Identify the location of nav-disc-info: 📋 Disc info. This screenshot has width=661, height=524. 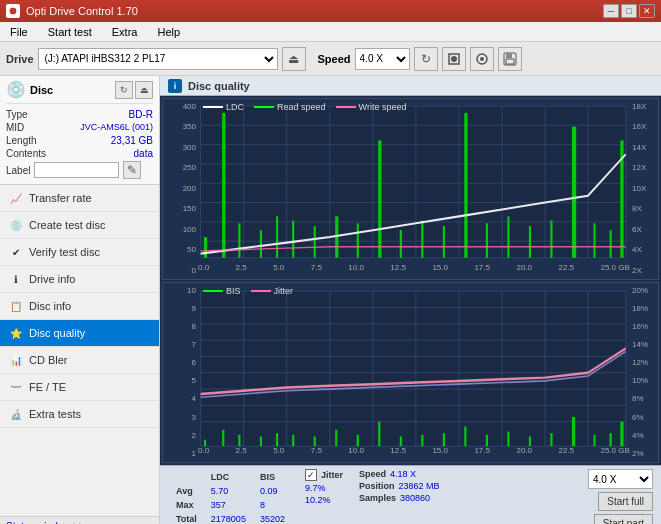
(80, 306).